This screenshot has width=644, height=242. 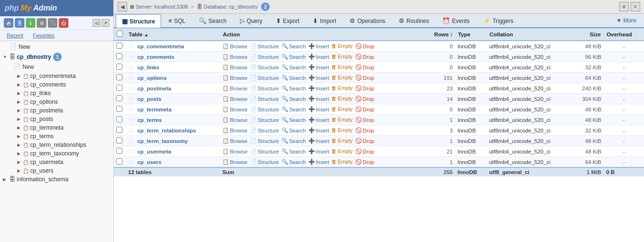 I want to click on checkbox-cp_termmeta, so click(x=120, y=109).